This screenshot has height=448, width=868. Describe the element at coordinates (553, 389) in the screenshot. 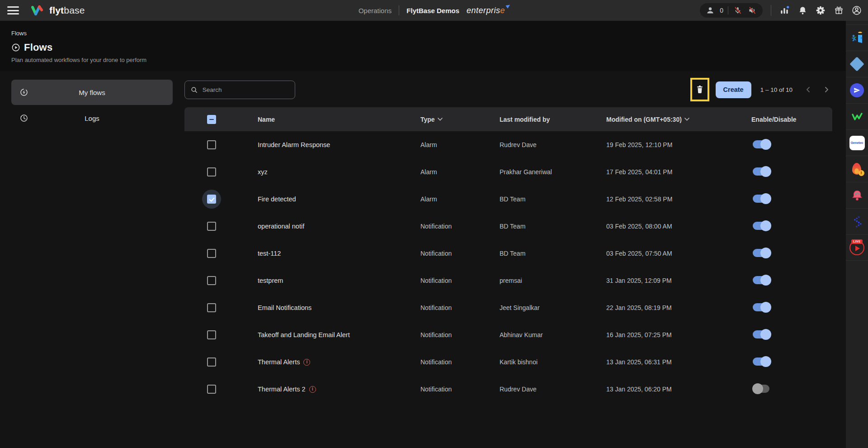

I see `flow-last-modified-by: Rudrev Dave` at that location.